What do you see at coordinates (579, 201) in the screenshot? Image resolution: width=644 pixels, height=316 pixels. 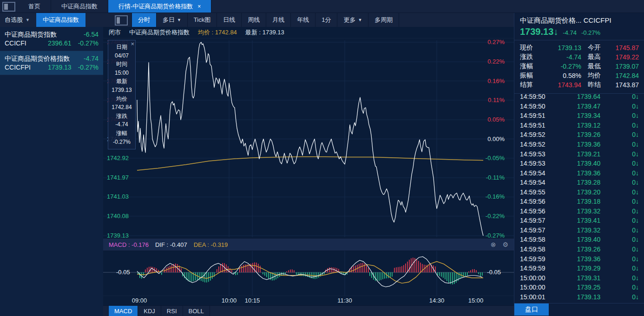 I see `tick-row: 14:59:561739.180↓` at bounding box center [579, 201].